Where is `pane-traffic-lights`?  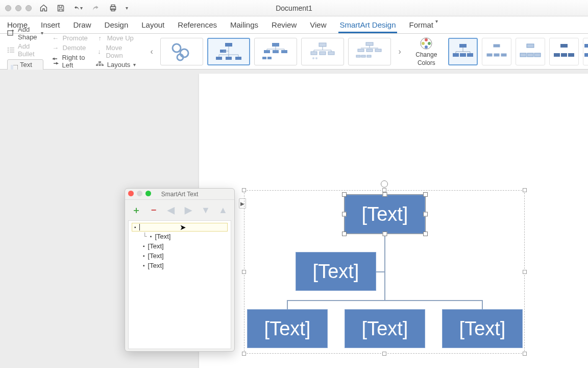
pane-traffic-lights is located at coordinates (140, 193).